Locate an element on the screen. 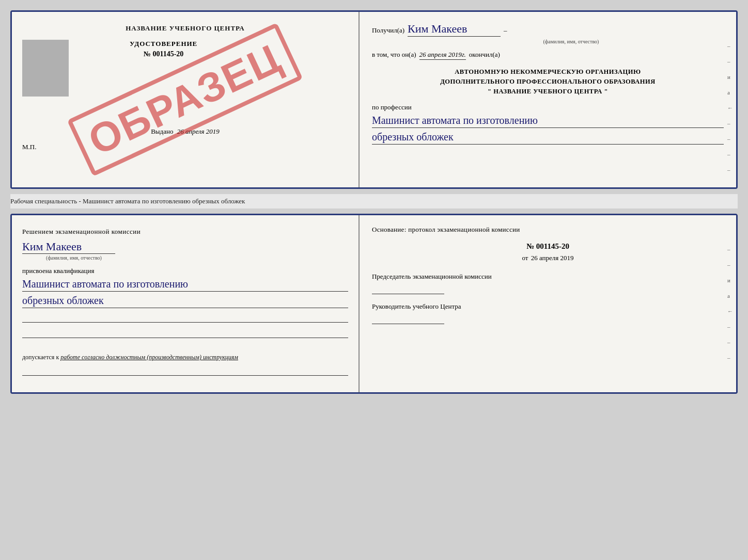 Image resolution: width=748 pixels, height=560 pixels. org-name-line: " НАЗВАНИЕ УЧЕБНОГО ЦЕНТРА " is located at coordinates (548, 92).